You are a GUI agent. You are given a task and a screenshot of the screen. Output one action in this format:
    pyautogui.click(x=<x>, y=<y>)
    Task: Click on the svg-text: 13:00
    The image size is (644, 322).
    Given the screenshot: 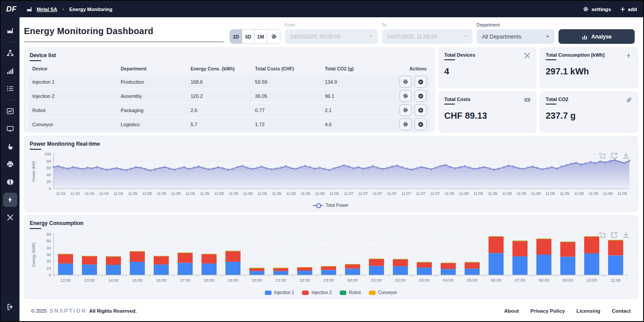 What is the action you would take?
    pyautogui.click(x=89, y=280)
    